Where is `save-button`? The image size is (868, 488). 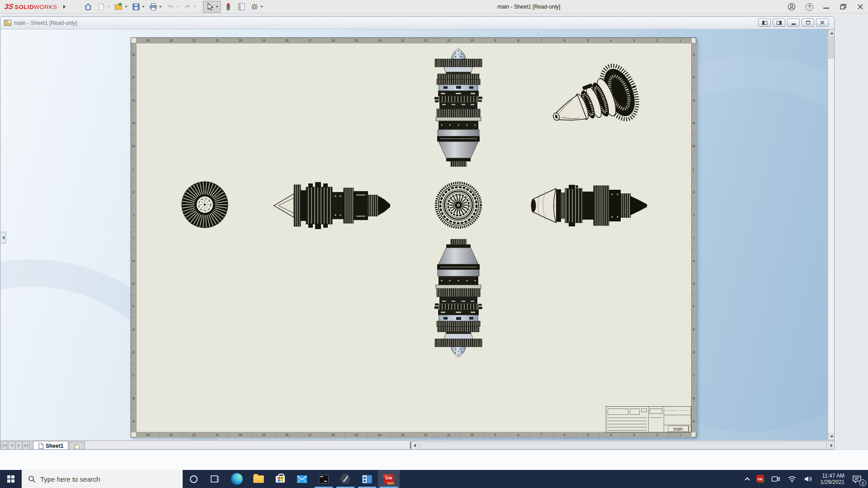 save-button is located at coordinates (138, 7).